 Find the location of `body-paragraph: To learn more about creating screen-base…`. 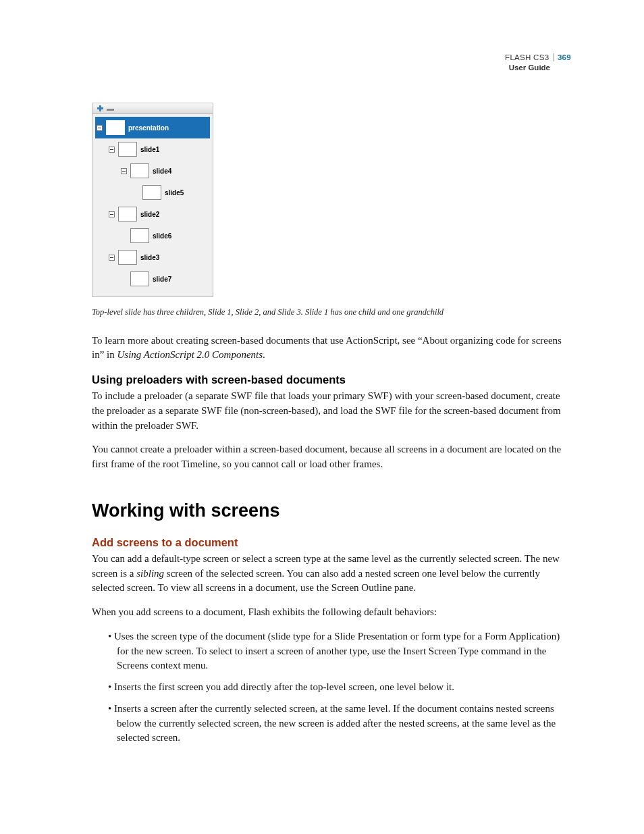

body-paragraph: To learn more about creating screen-base… is located at coordinates (328, 348).